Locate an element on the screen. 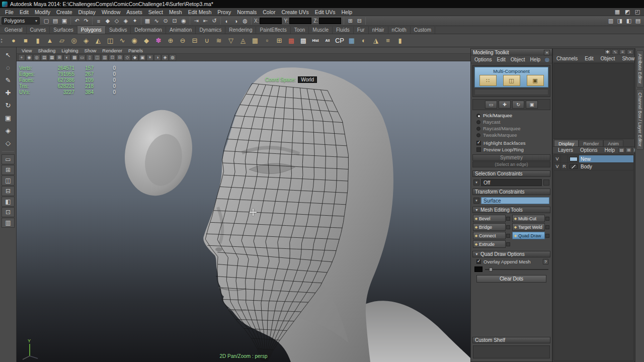  shelf-tab-animation: Animation is located at coordinates (181, 30).